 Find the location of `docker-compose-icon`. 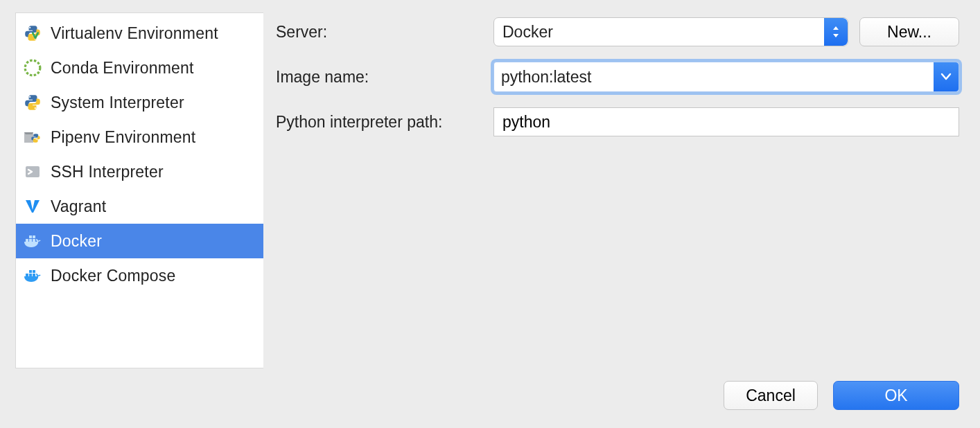

docker-compose-icon is located at coordinates (33, 276).